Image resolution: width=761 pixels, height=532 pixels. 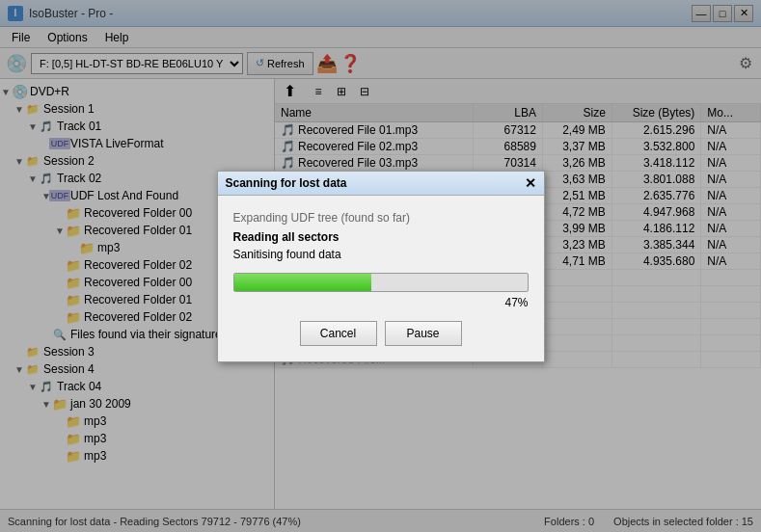 What do you see at coordinates (381, 183) in the screenshot?
I see `modal-title: Scanning for lost data ✕` at bounding box center [381, 183].